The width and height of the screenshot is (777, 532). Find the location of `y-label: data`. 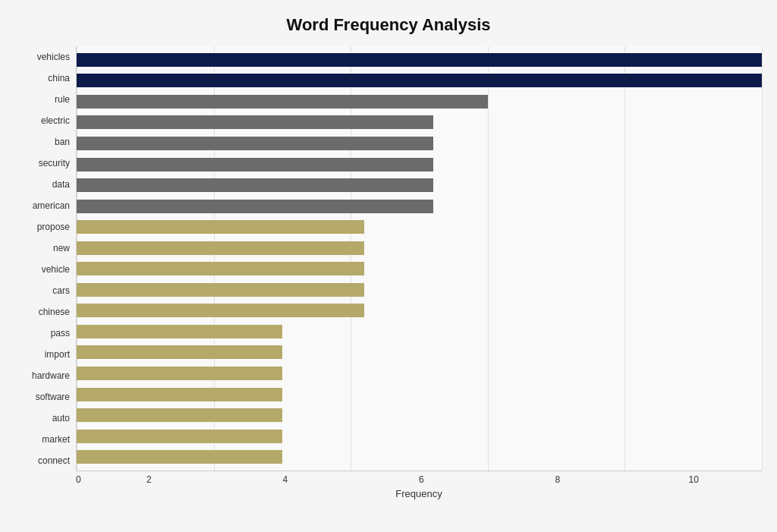

y-label: data is located at coordinates (42, 184).